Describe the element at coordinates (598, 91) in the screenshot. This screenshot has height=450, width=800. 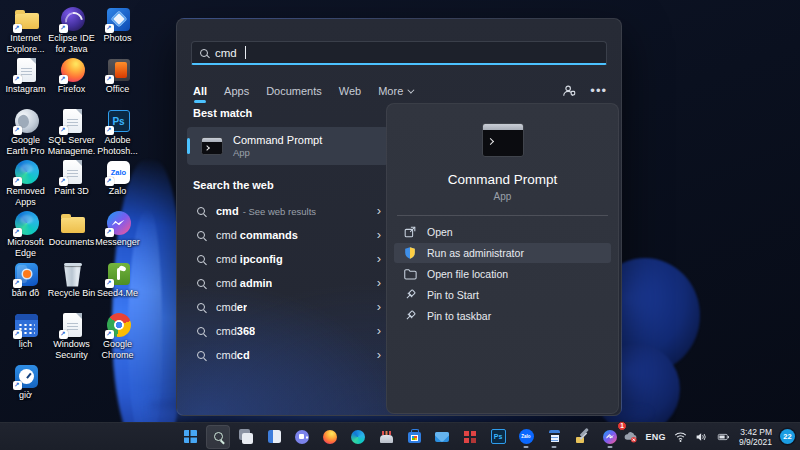
I see `ellipsis-menu-icon: •••` at that location.